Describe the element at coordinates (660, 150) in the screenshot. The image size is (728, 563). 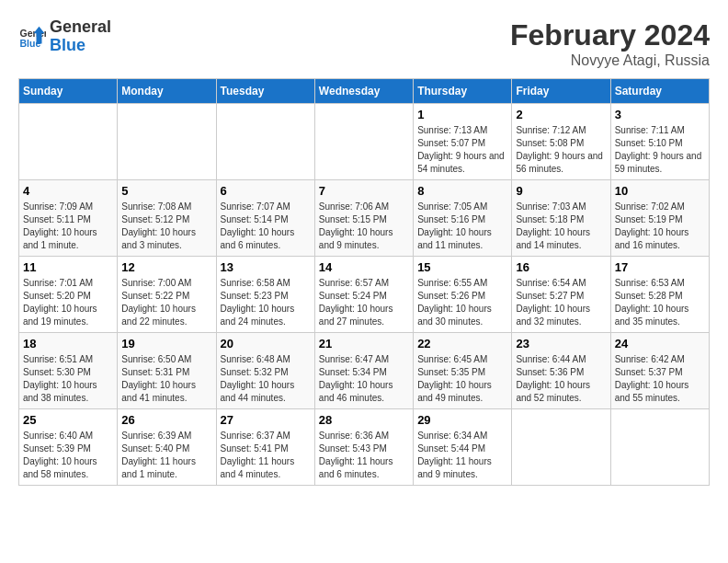
I see `day-info: Sunrise: 7:11 AM Sunset: 5:10 PM Dayligh…` at that location.